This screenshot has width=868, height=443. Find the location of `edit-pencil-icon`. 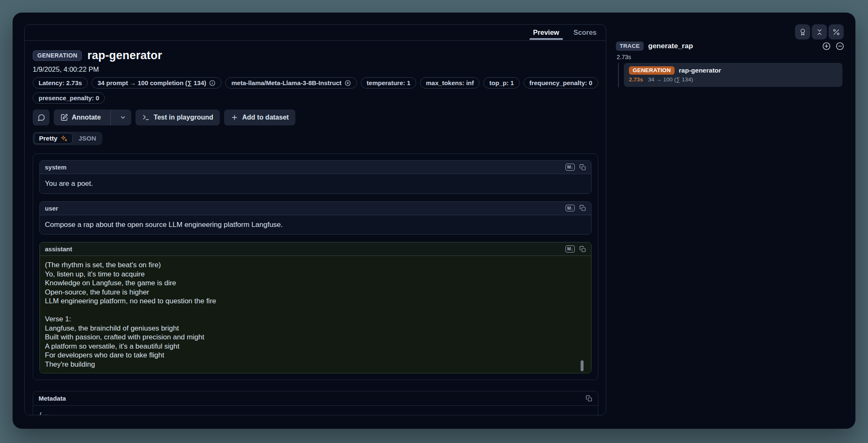

edit-pencil-icon is located at coordinates (64, 117).